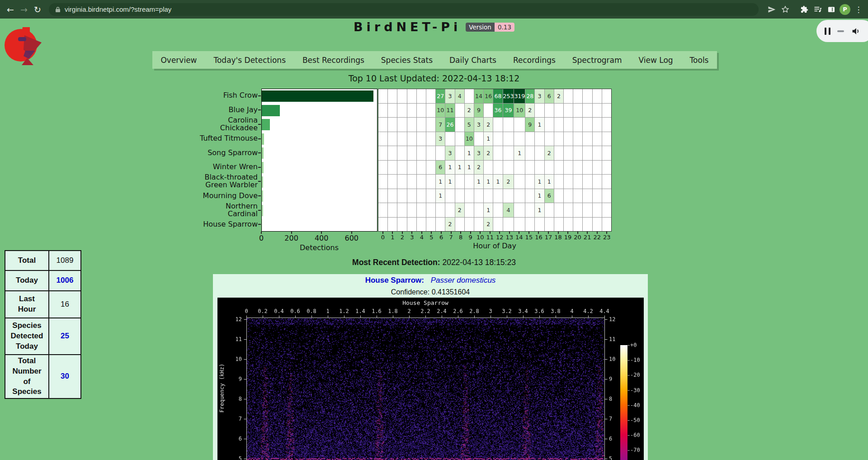  What do you see at coordinates (395, 280) in the screenshot?
I see `species-link: House Sparrow:` at bounding box center [395, 280].